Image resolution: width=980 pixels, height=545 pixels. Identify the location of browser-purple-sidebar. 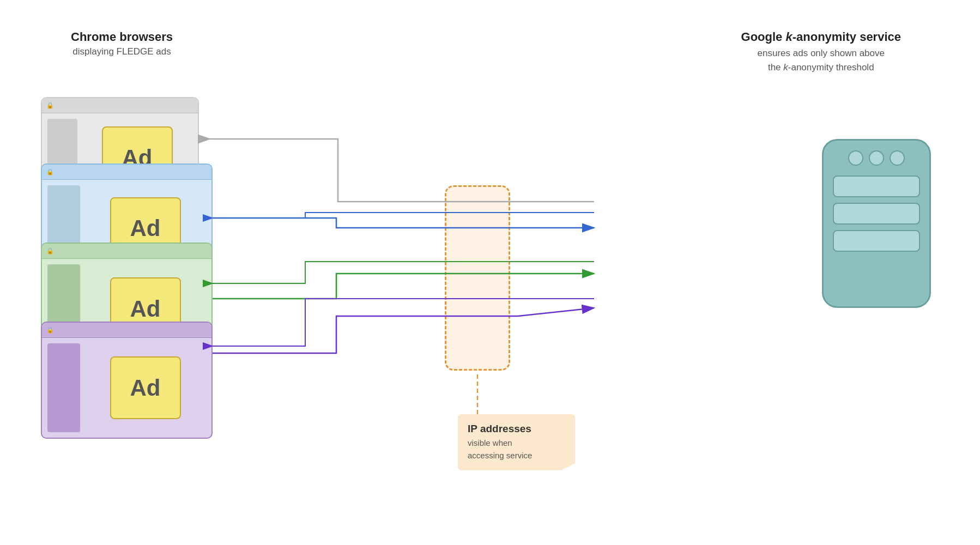
(64, 388).